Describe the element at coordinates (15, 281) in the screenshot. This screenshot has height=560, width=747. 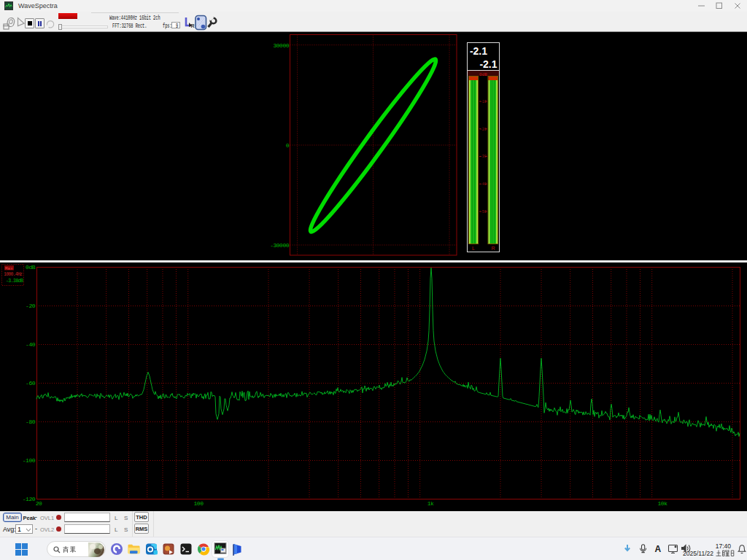
I see `svg-text: -3.38dB` at that location.